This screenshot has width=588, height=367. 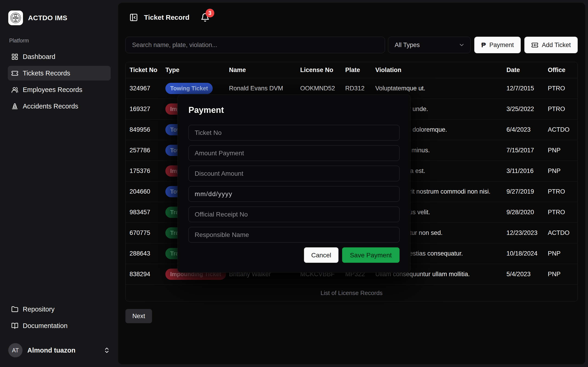 I want to click on table-caption: List of License Records, so click(x=352, y=293).